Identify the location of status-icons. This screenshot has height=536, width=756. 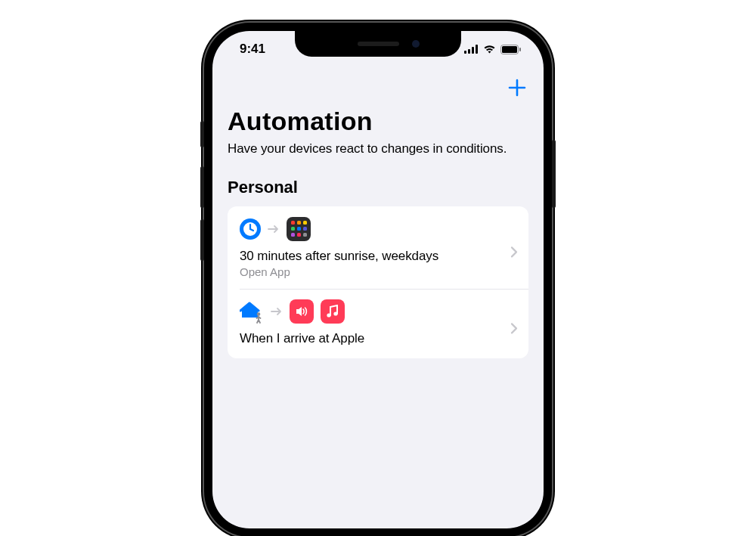
(493, 50).